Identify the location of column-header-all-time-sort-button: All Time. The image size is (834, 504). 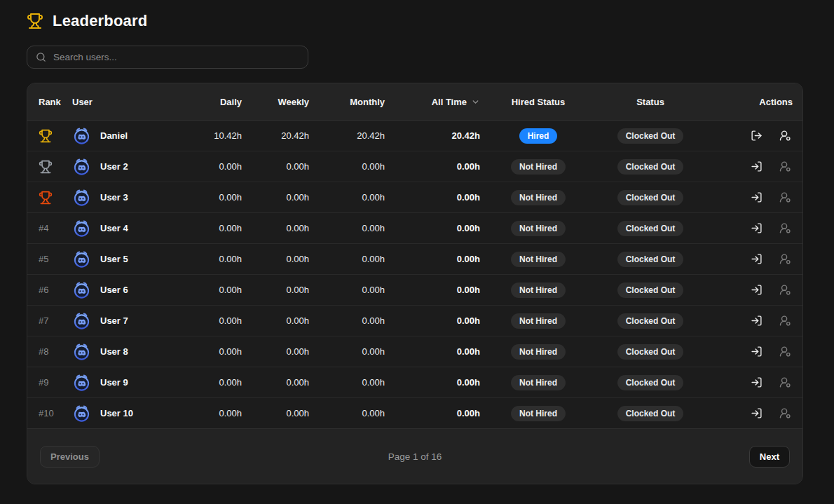
(438, 102).